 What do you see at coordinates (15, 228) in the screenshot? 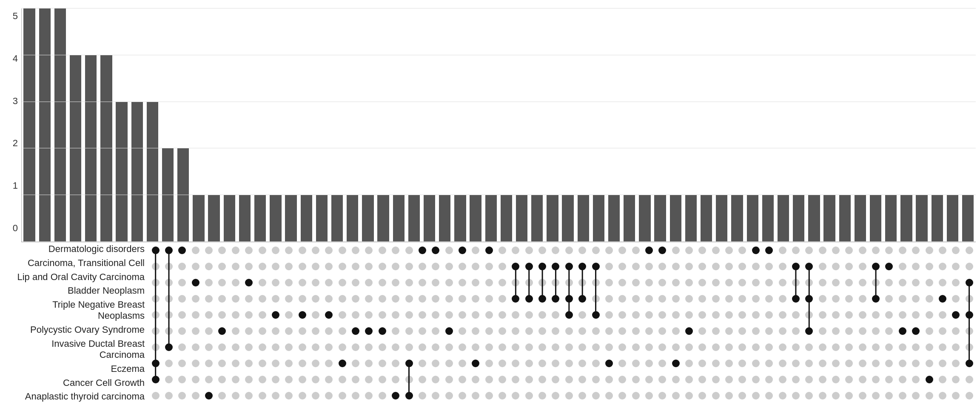
I see `y-tick: 0` at bounding box center [15, 228].